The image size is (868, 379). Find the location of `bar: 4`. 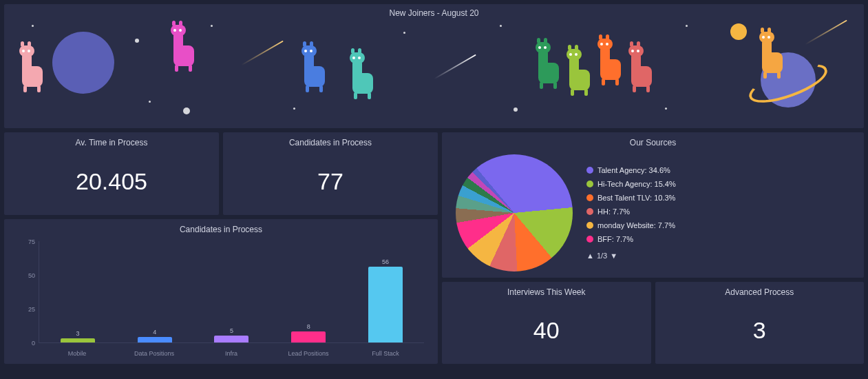

bar: 4 is located at coordinates (155, 292).